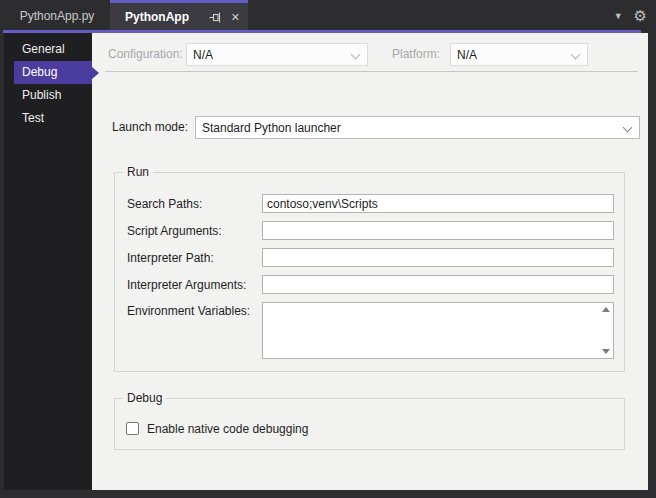 The width and height of the screenshot is (656, 498). I want to click on interpreter-arguments-label: Interpreter Arguments:, so click(194, 285).